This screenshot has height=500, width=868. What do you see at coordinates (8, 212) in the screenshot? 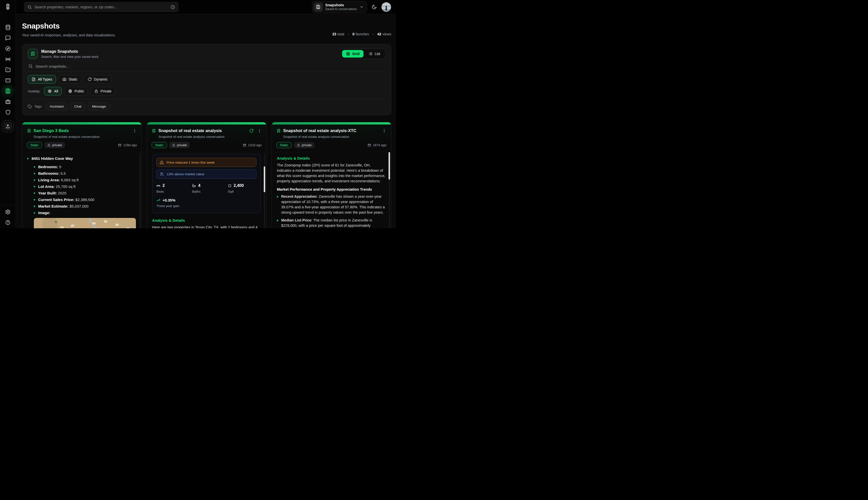
I see `settings-button` at bounding box center [8, 212].